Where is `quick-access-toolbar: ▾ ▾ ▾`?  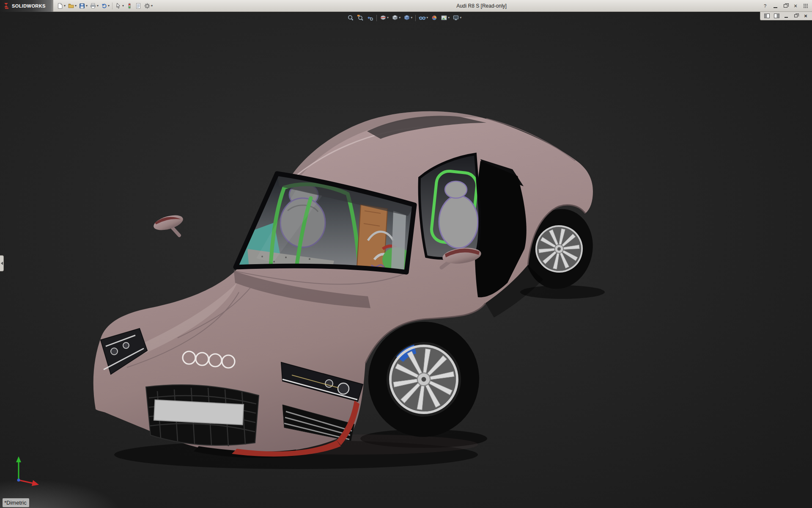 quick-access-toolbar: ▾ ▾ ▾ is located at coordinates (105, 6).